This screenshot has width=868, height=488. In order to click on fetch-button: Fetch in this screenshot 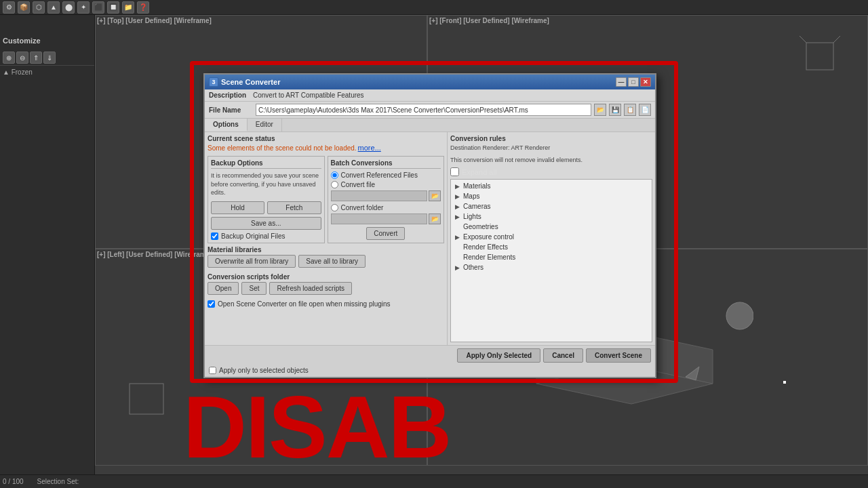, I will do `click(294, 207)`.